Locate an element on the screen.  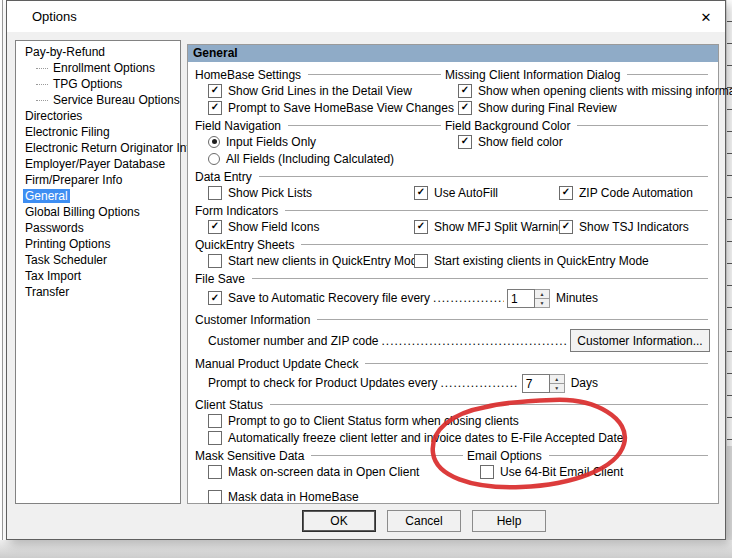
tree-item-employer-payer-database: Employer/Payer Database is located at coordinates (98, 164).